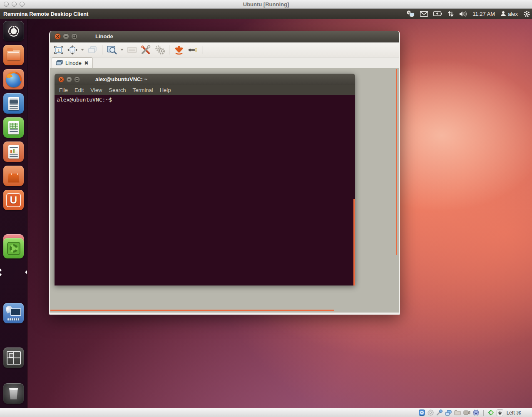 The height and width of the screenshot is (417, 532). What do you see at coordinates (74, 37) in the screenshot?
I see `window-maximize-button` at bounding box center [74, 37].